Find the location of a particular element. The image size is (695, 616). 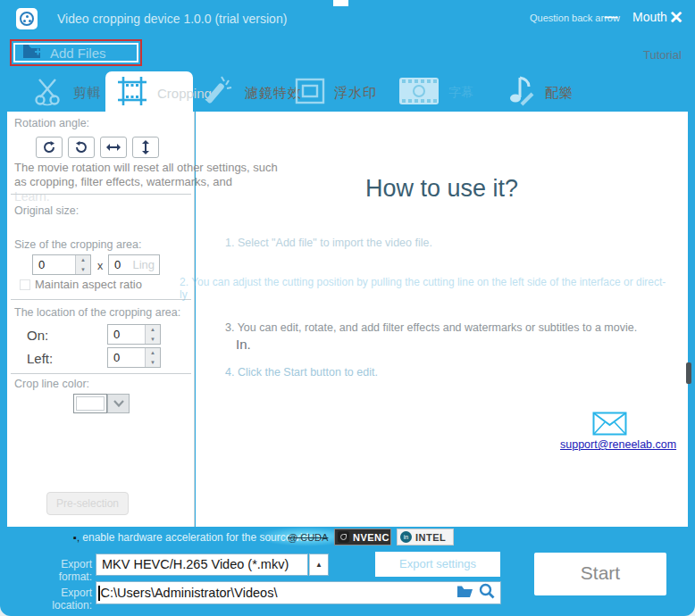

help-step-2-wrap: ly is located at coordinates (184, 295).